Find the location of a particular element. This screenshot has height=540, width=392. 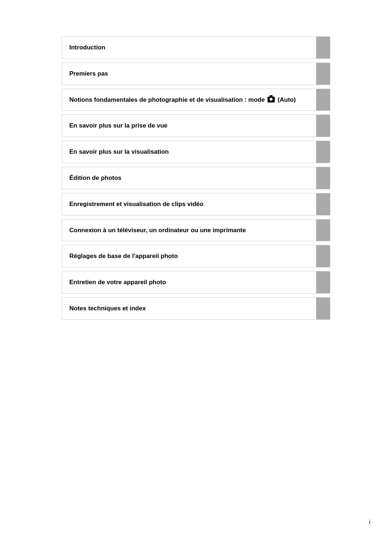

page-number: i is located at coordinates (369, 522).